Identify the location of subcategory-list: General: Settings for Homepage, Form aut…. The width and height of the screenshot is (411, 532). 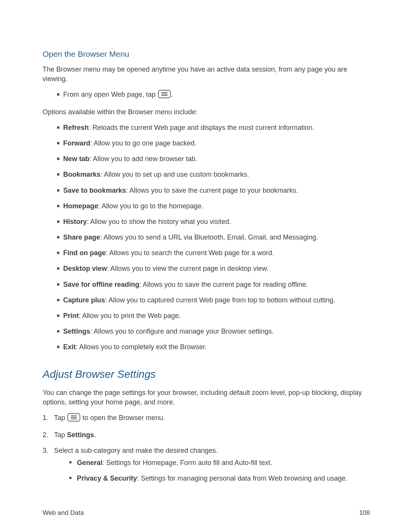
(212, 471).